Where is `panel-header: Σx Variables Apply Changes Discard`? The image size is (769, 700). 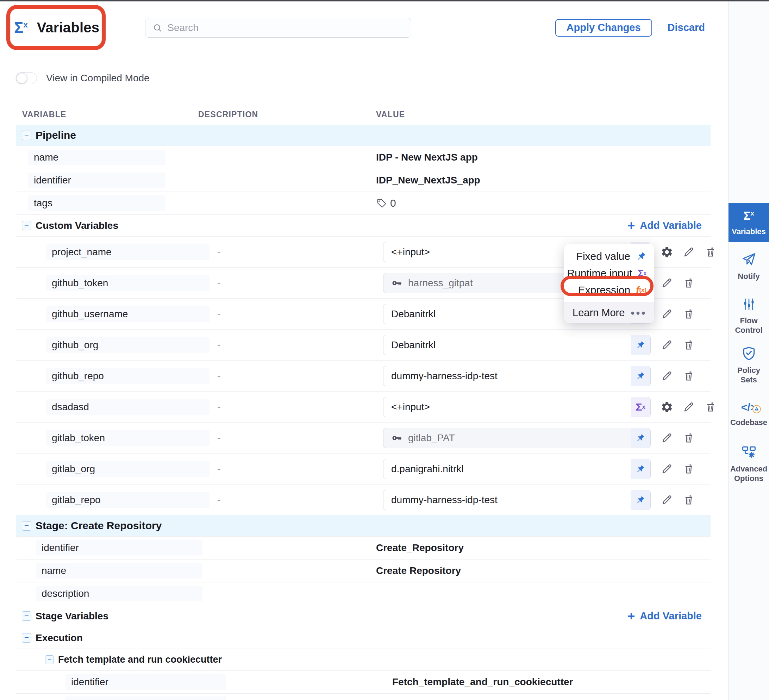
panel-header: Σx Variables Apply Changes Discard is located at coordinates (364, 28).